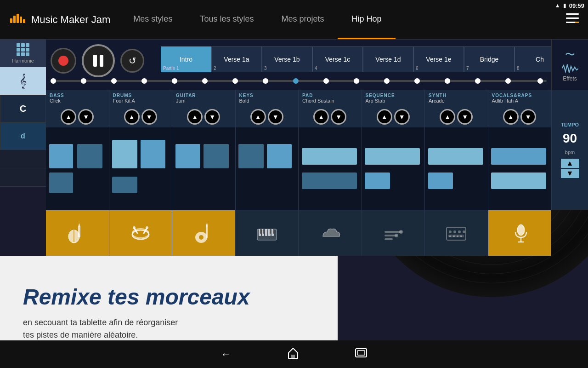 Image resolution: width=588 pixels, height=368 pixels. I want to click on instrument-icon-guitar, so click(204, 233).